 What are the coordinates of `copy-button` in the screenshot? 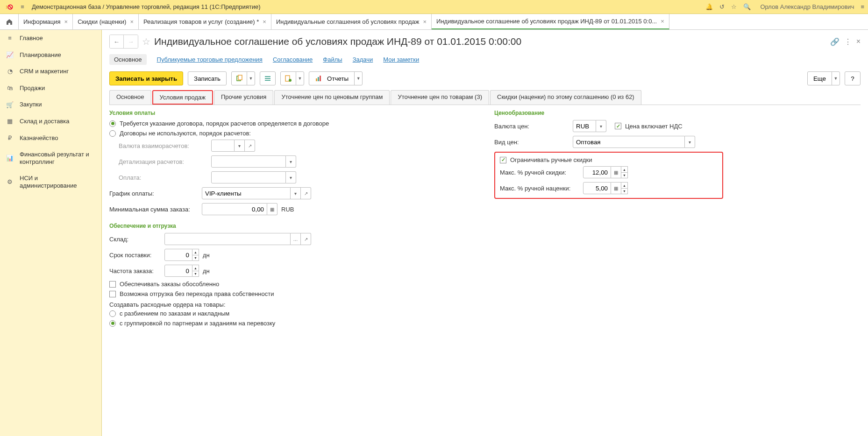 It's located at (239, 78).